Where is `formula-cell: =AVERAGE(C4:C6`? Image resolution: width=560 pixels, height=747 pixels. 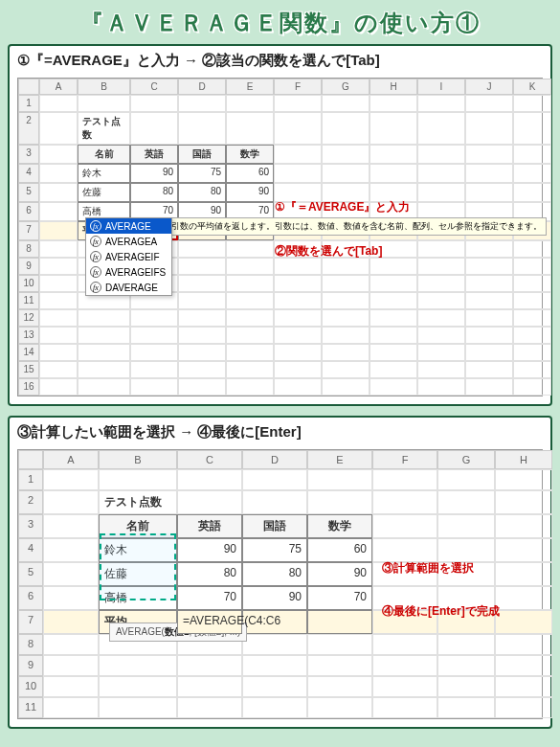 formula-cell: =AVERAGE(C4:C6 is located at coordinates (210, 622).